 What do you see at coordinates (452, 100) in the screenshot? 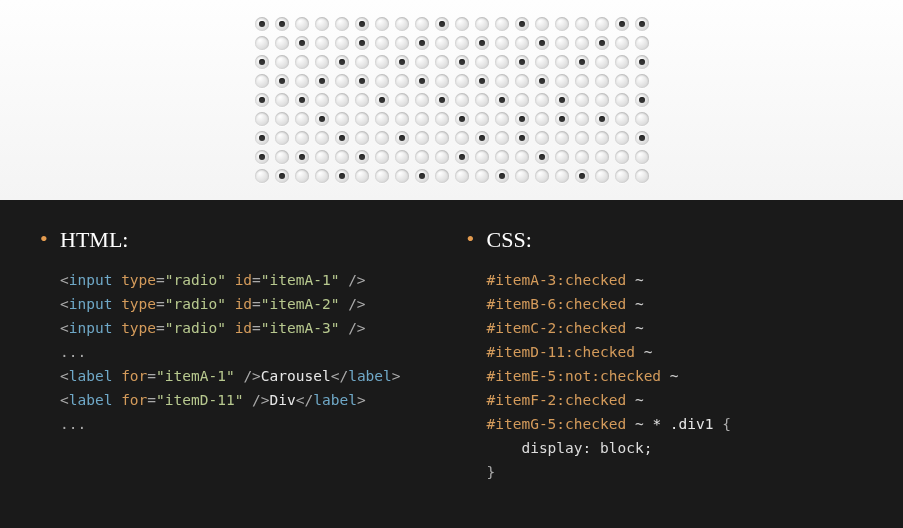
I see `radio-grid` at bounding box center [452, 100].